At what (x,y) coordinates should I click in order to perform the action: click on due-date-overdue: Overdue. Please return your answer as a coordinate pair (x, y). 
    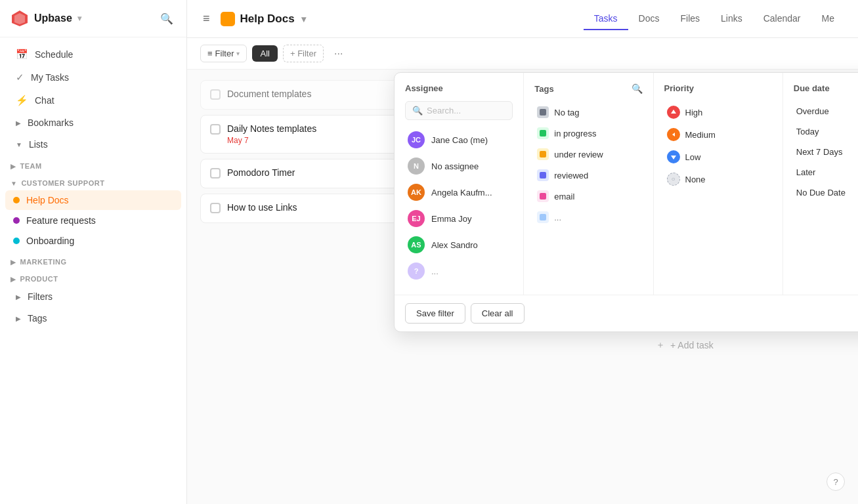
    Looking at the image, I should click on (826, 112).